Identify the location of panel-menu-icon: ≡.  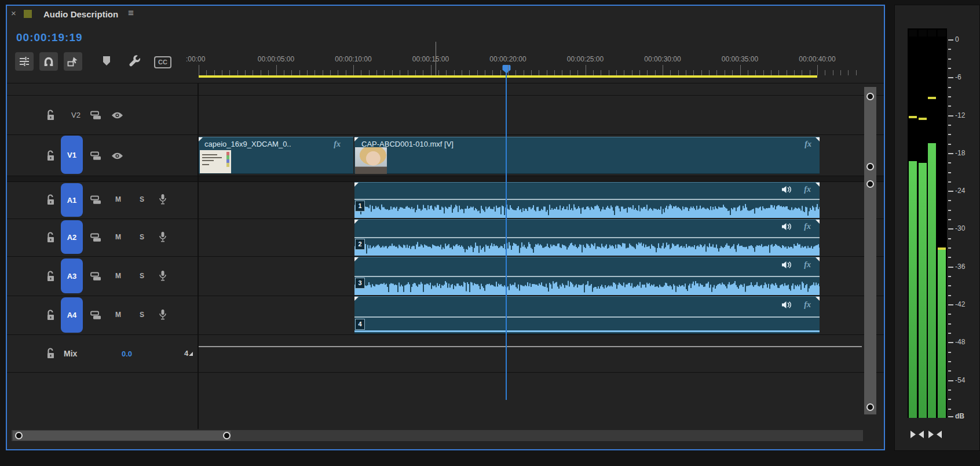
(131, 13).